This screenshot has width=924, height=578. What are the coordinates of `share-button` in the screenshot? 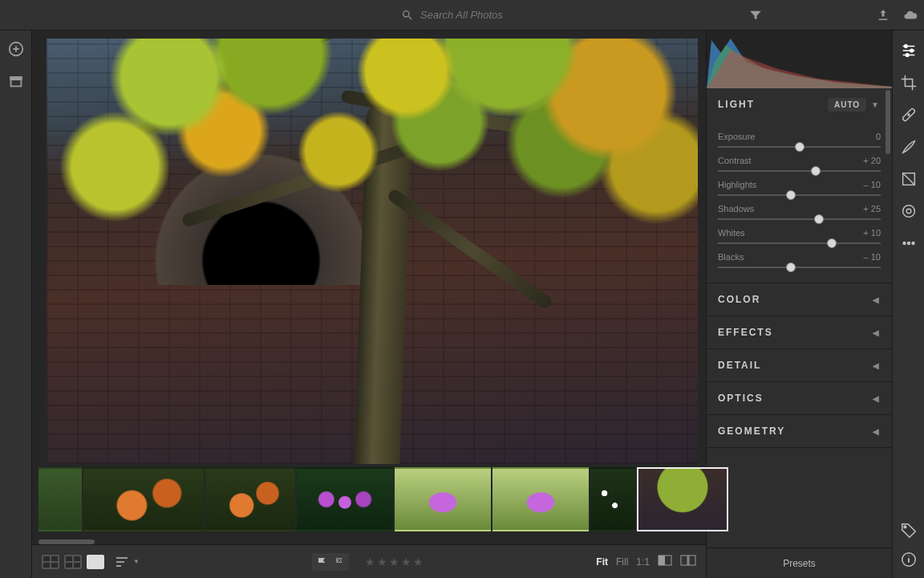 It's located at (883, 15).